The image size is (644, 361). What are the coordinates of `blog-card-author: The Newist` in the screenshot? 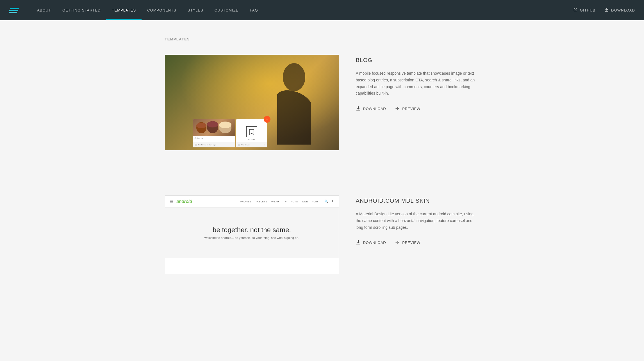 It's located at (202, 145).